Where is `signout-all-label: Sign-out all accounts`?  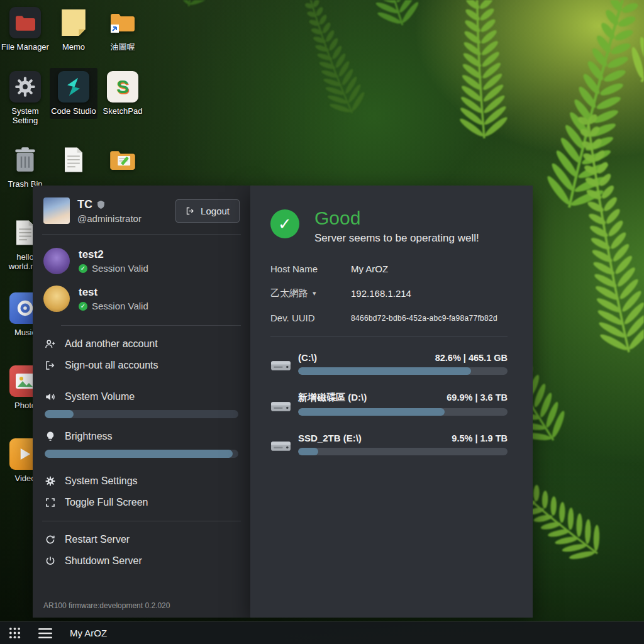
signout-all-label: Sign-out all accounts is located at coordinates (112, 365).